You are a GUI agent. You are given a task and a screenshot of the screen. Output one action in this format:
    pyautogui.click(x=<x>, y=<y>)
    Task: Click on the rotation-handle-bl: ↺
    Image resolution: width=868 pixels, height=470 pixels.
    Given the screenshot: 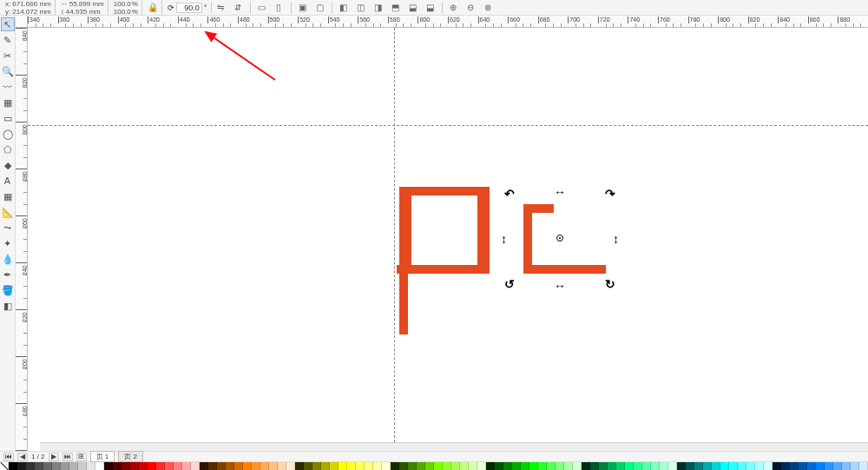 What is the action you would take?
    pyautogui.click(x=510, y=284)
    